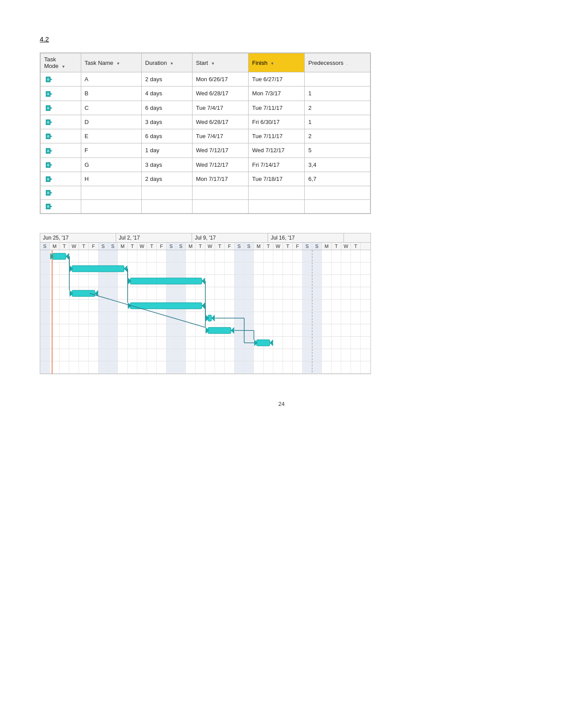  I want to click on task-duration-cell: 6 days, so click(167, 108).